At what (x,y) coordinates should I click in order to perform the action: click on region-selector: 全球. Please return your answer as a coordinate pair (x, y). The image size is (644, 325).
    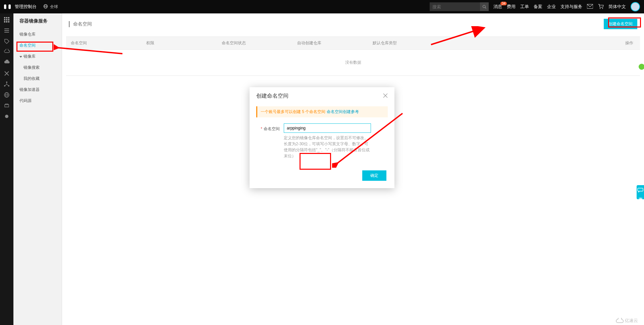
    Looking at the image, I should click on (51, 7).